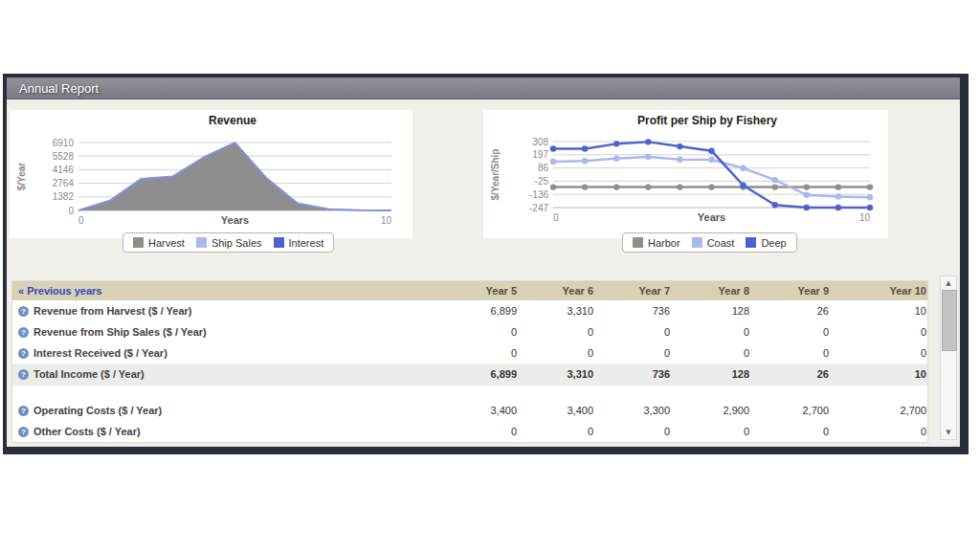 This screenshot has height=551, width=980. I want to click on revenue-area-chart: 691055284146276413820010Years$/Year, so click(211, 174).